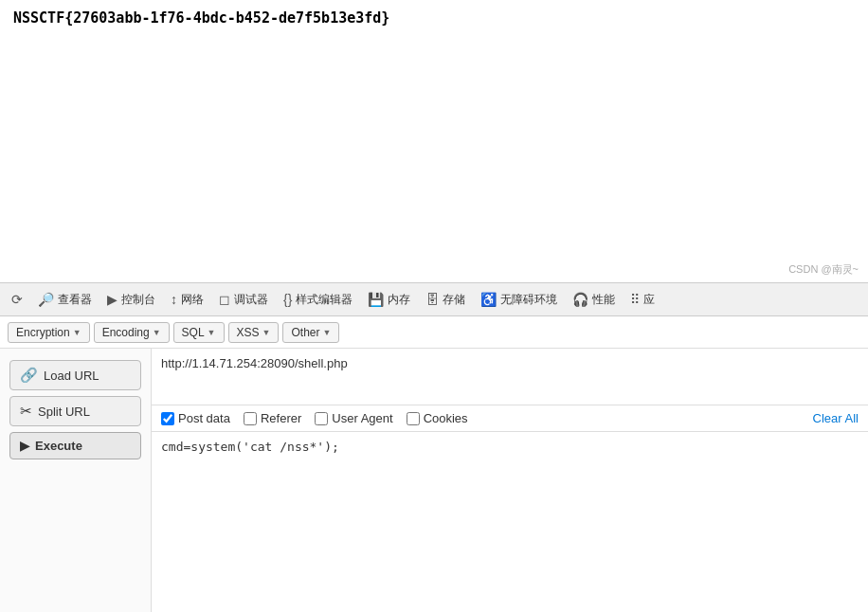 The height and width of the screenshot is (612, 868). Describe the element at coordinates (157, 333) in the screenshot. I see `encoding-caret: ▼` at that location.